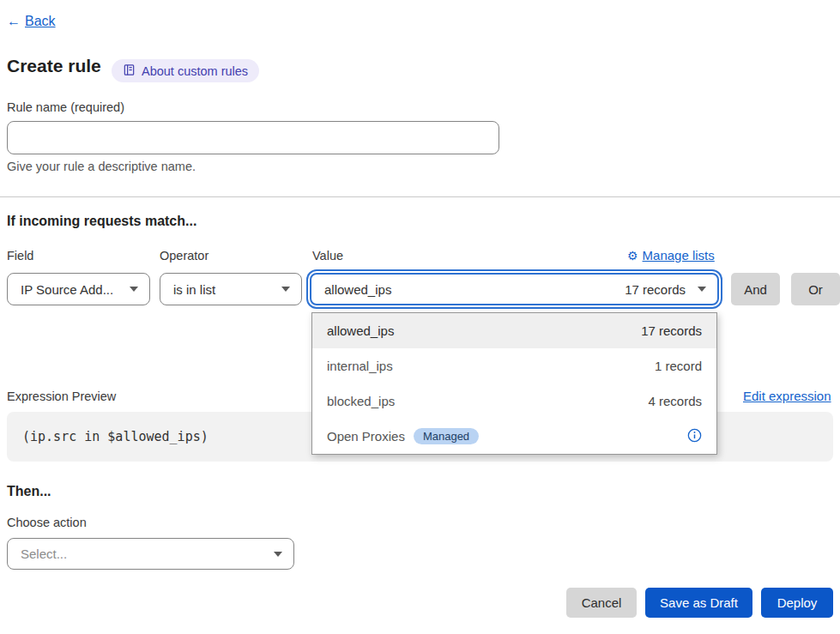 The image size is (840, 634). I want to click on gear-icon: ⚙, so click(633, 256).